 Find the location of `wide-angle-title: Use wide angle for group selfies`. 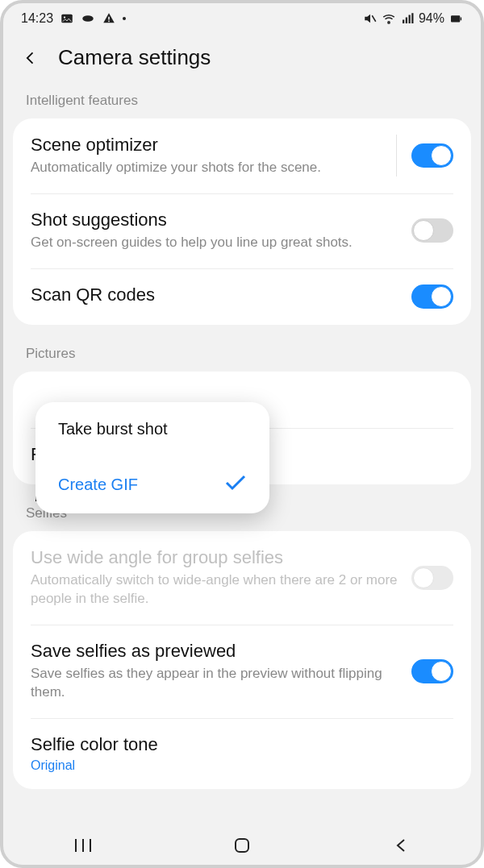

wide-angle-title: Use wide angle for group selfies is located at coordinates (221, 558).